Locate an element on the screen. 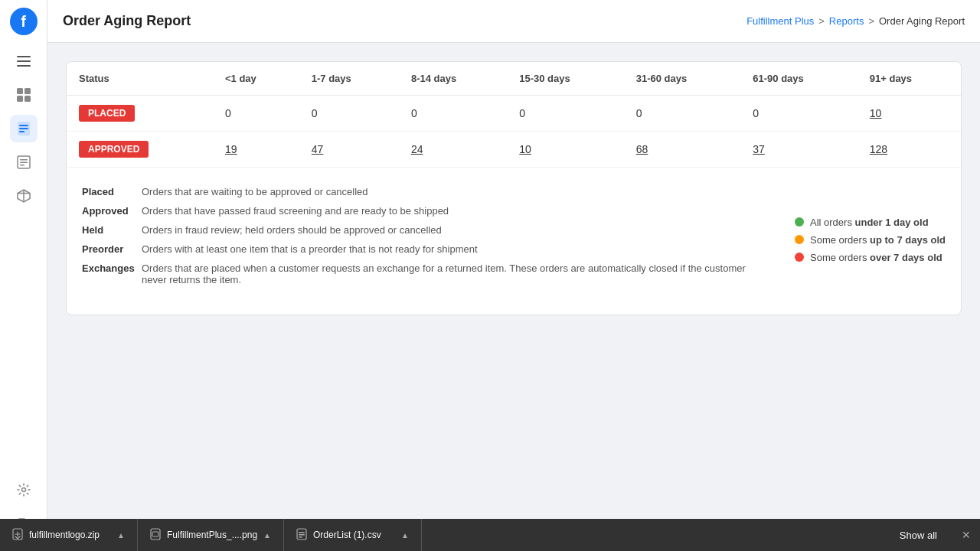 The image size is (980, 551). legend-row: PlacedOrders that are waiting to be appr… is located at coordinates (415, 191).